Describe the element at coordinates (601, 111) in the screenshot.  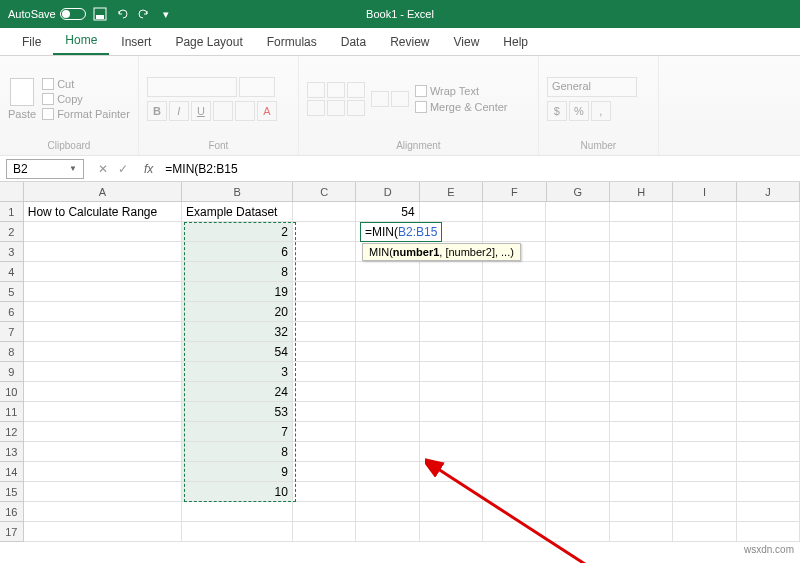
I see `comma-button: ,` at that location.